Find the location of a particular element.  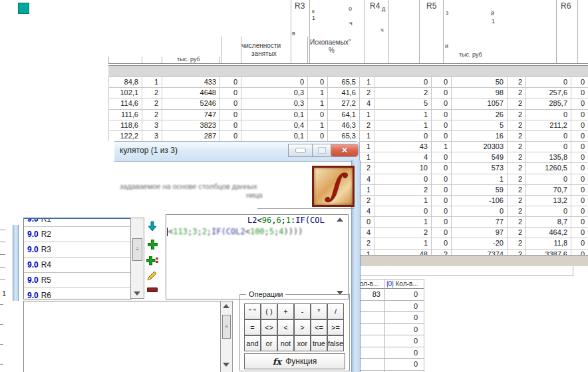

table-cell: 26 is located at coordinates (478, 114).